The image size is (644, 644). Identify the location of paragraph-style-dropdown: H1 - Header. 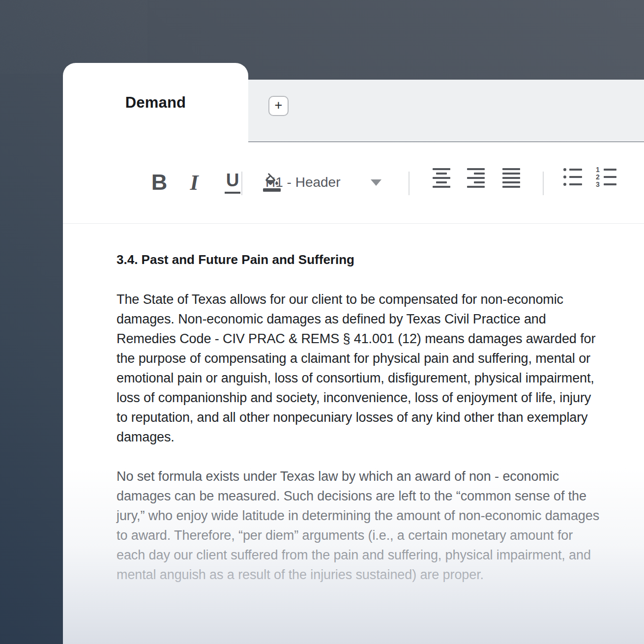
(323, 182).